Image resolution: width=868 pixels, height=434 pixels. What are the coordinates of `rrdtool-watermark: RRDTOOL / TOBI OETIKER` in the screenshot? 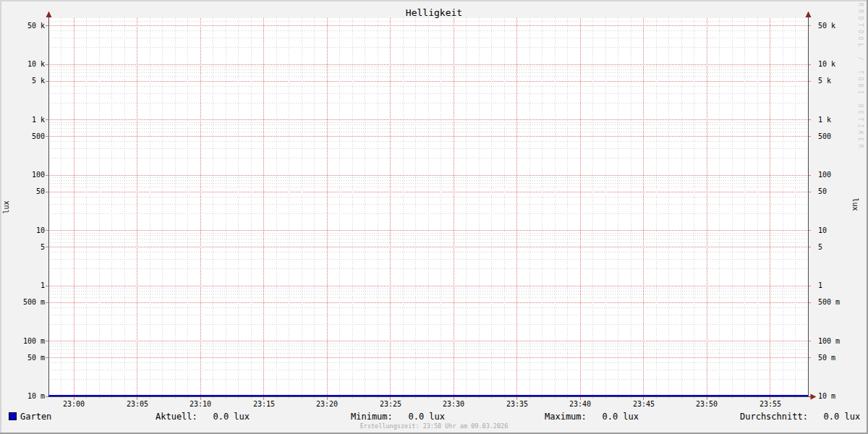 It's located at (861, 77).